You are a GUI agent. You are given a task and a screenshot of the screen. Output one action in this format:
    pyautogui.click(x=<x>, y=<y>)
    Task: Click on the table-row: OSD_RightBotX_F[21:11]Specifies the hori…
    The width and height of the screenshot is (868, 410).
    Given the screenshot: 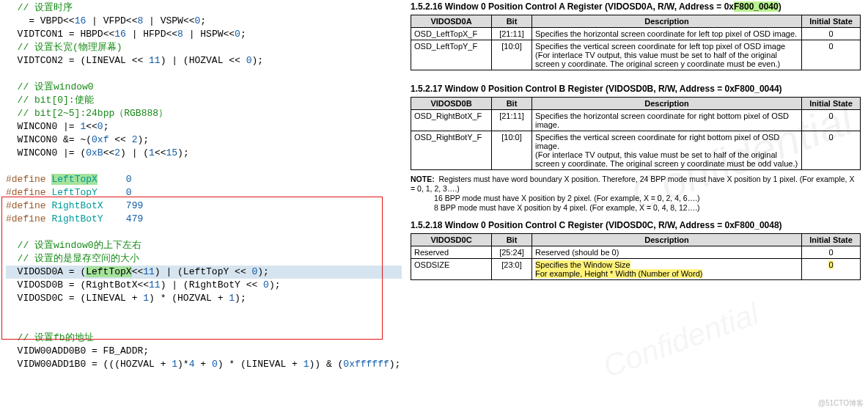 What is the action you would take?
    pyautogui.click(x=636, y=120)
    